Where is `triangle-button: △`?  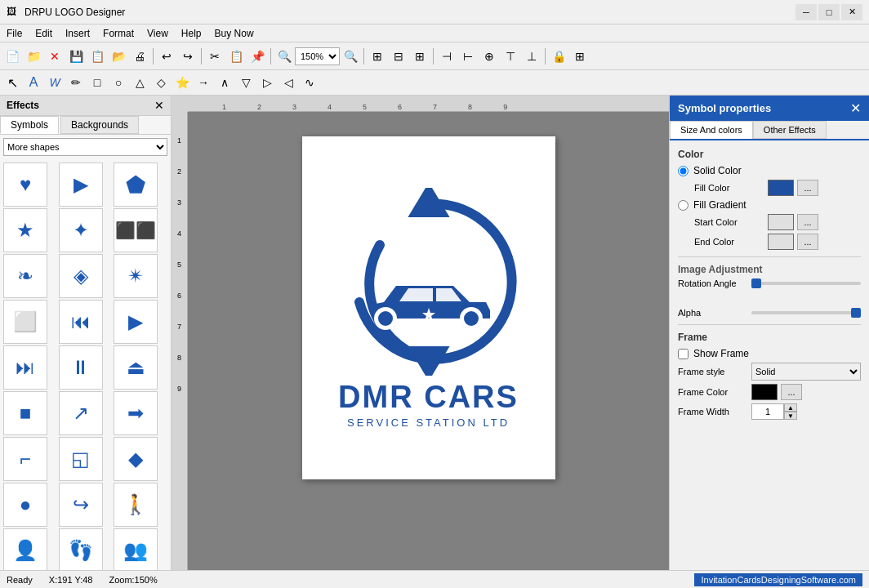 triangle-button: △ is located at coordinates (140, 82).